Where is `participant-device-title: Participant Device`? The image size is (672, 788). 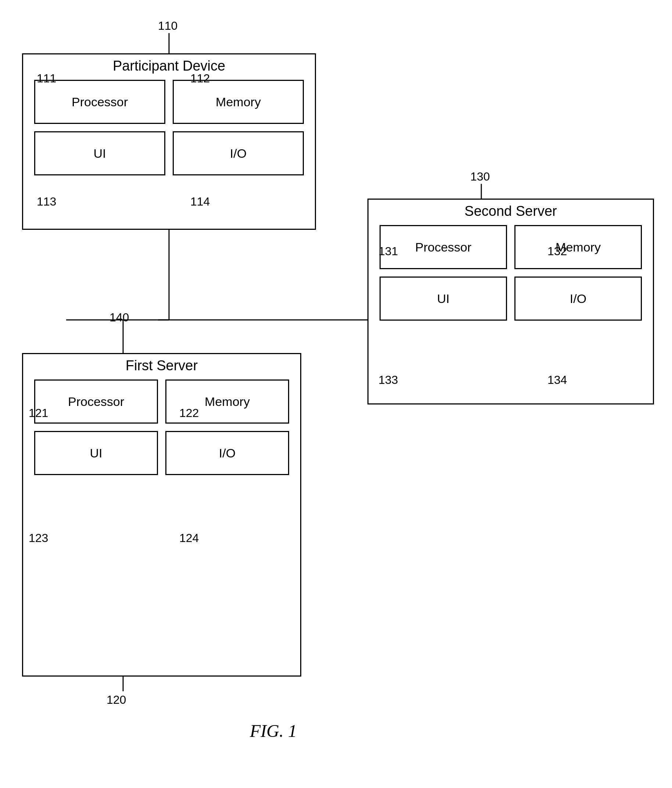
participant-device-title: Participant Device is located at coordinates (169, 66).